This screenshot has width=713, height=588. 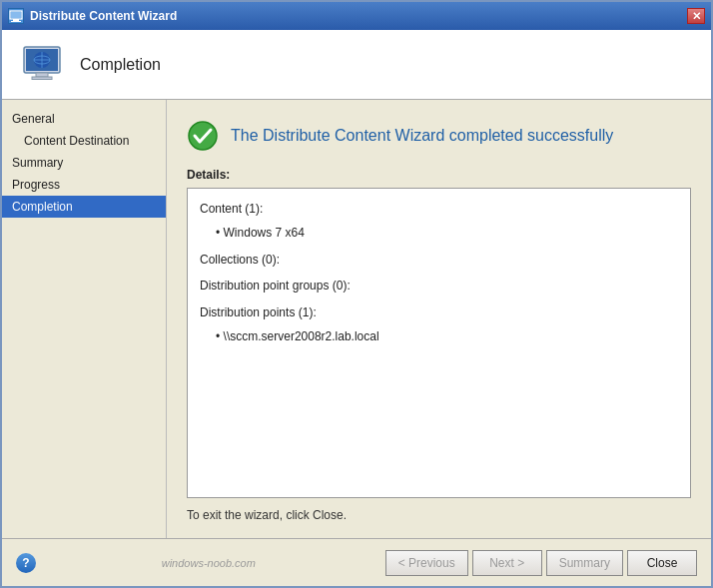 I want to click on success-icon, so click(x=203, y=136).